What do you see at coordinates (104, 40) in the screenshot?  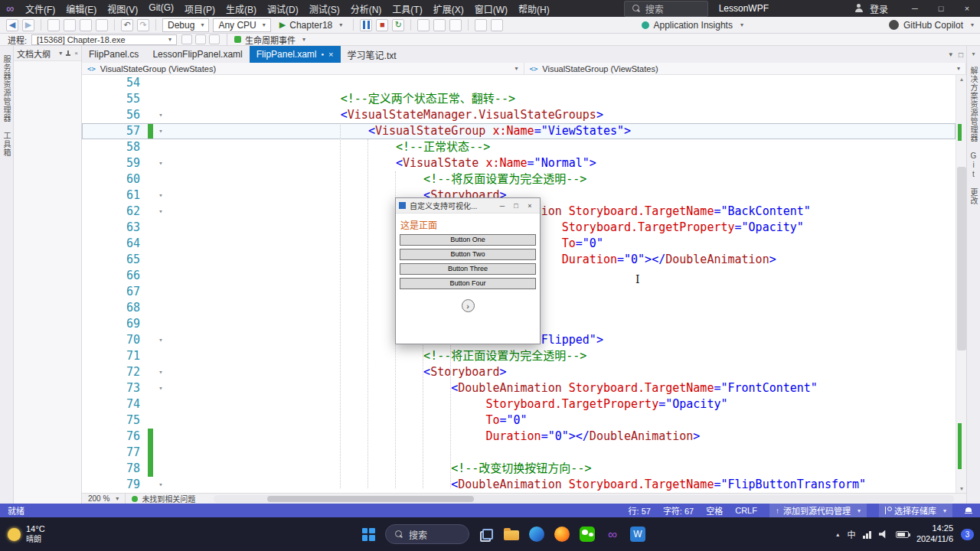 I see `process-dropdown: [15368] Chapter-18.exe ▾` at bounding box center [104, 40].